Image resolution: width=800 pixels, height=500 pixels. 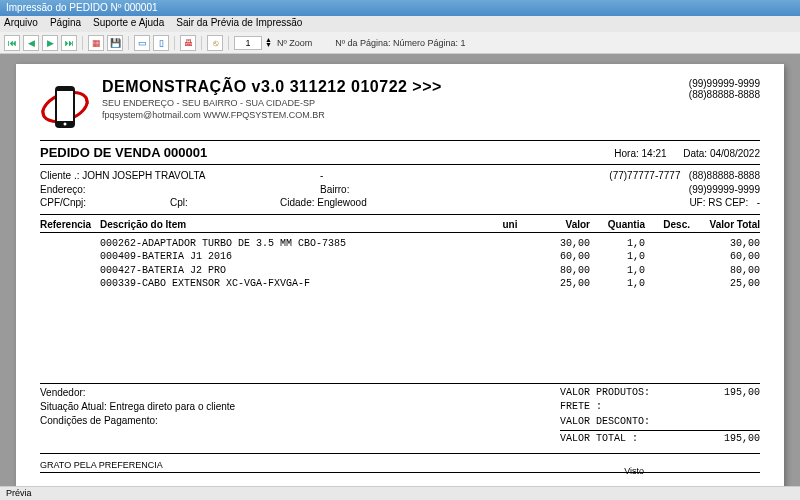 I want to click on menu-sair: Sair da Prévia de Impressão, so click(x=239, y=24).